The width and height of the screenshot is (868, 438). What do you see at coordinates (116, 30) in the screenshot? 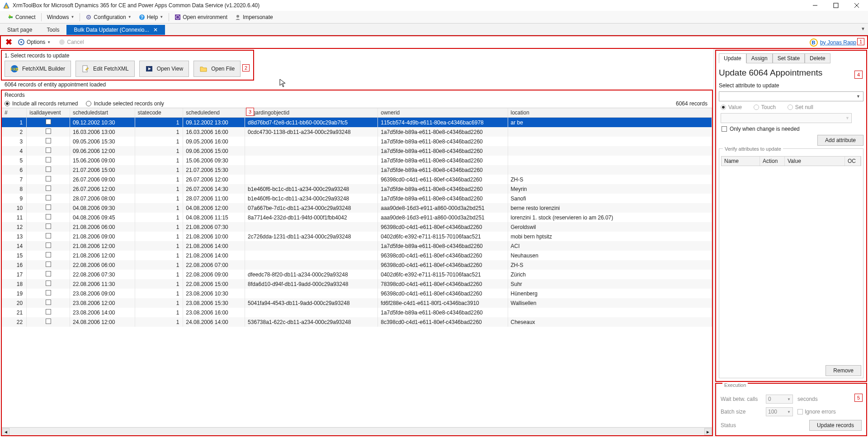
I see `tab-bulk-data-updater: Bulk Data Updater (Connexio... ✕` at bounding box center [116, 30].